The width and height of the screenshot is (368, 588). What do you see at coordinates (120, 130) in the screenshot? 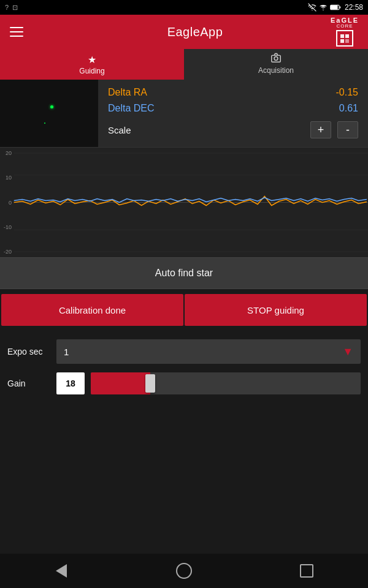
I see `scale-label: Scale` at bounding box center [120, 130].